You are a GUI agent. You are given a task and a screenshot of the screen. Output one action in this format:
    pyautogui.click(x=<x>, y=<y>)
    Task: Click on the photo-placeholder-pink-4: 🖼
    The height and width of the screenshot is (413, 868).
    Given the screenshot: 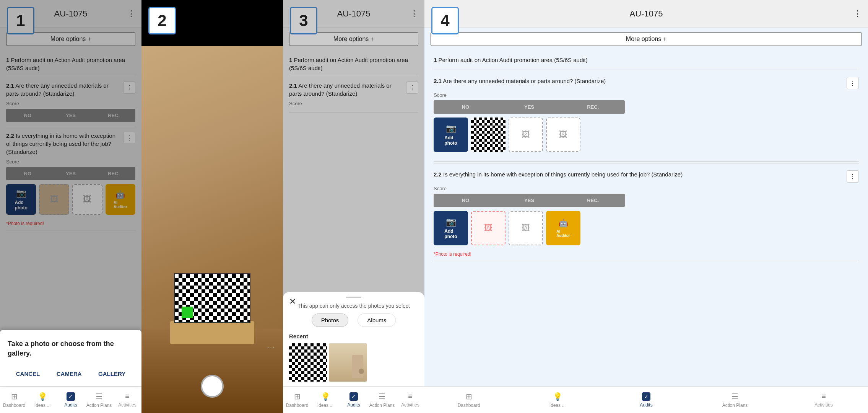 What is the action you would take?
    pyautogui.click(x=488, y=228)
    